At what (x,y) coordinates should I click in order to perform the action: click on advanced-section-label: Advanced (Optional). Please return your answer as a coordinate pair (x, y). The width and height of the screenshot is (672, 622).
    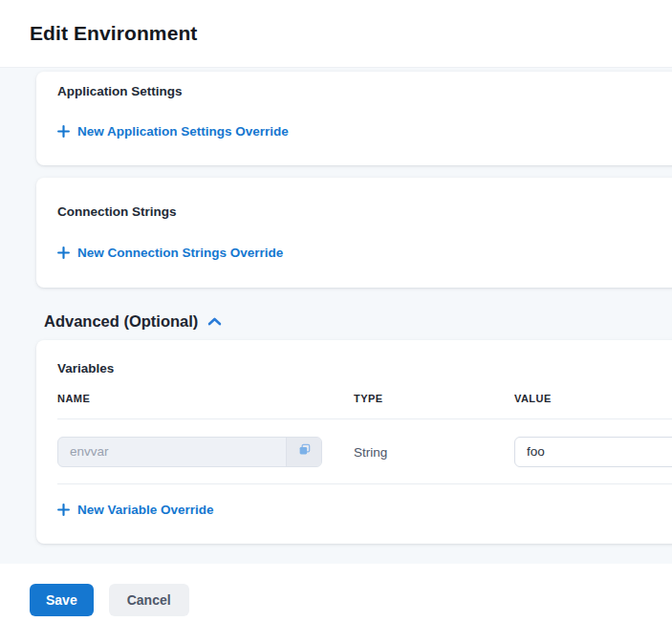
    Looking at the image, I should click on (120, 321).